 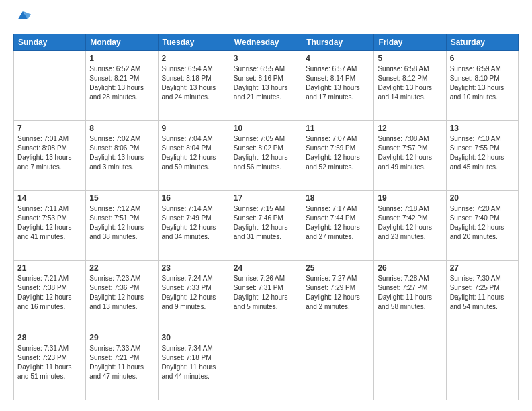 What do you see at coordinates (266, 293) in the screenshot?
I see `day-info: Sunrise: 7:26 AM Sunset: 7:31 PM Dayligh…` at bounding box center [266, 293].